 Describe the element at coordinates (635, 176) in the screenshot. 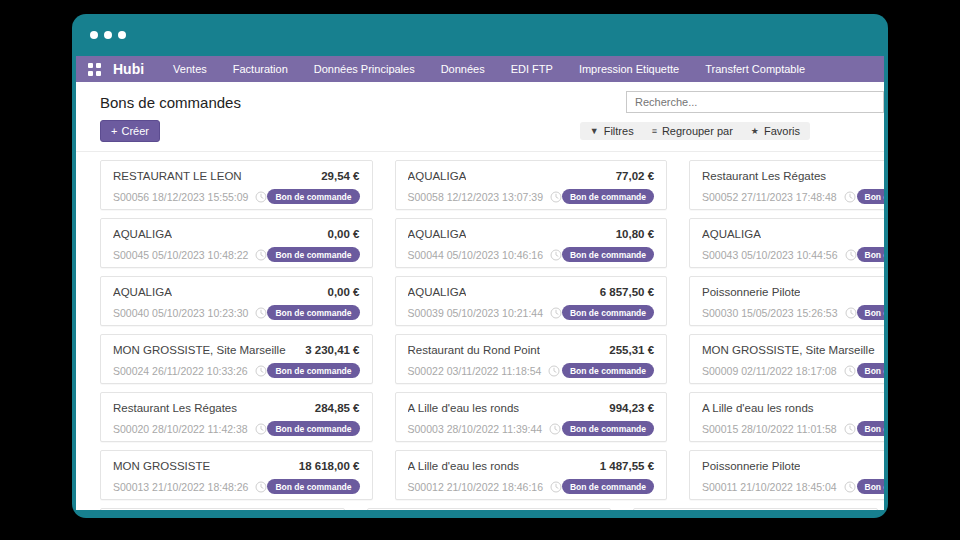

I see `order-amount: 77,02 €` at that location.